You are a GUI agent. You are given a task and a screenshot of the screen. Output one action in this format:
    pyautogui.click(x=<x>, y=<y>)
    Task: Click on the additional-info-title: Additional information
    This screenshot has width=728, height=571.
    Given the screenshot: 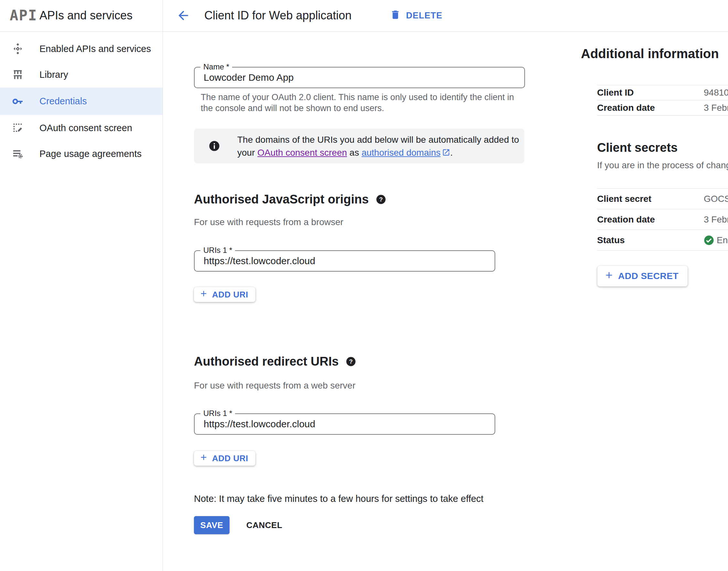 What is the action you would take?
    pyautogui.click(x=650, y=54)
    